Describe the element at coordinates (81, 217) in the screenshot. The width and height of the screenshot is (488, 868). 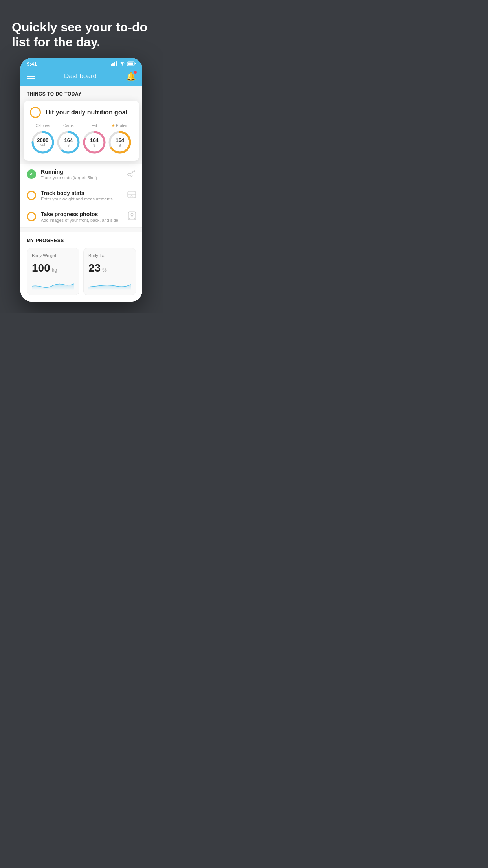
I see `todo-item-photos: Take progress photos Add images of your …` at that location.